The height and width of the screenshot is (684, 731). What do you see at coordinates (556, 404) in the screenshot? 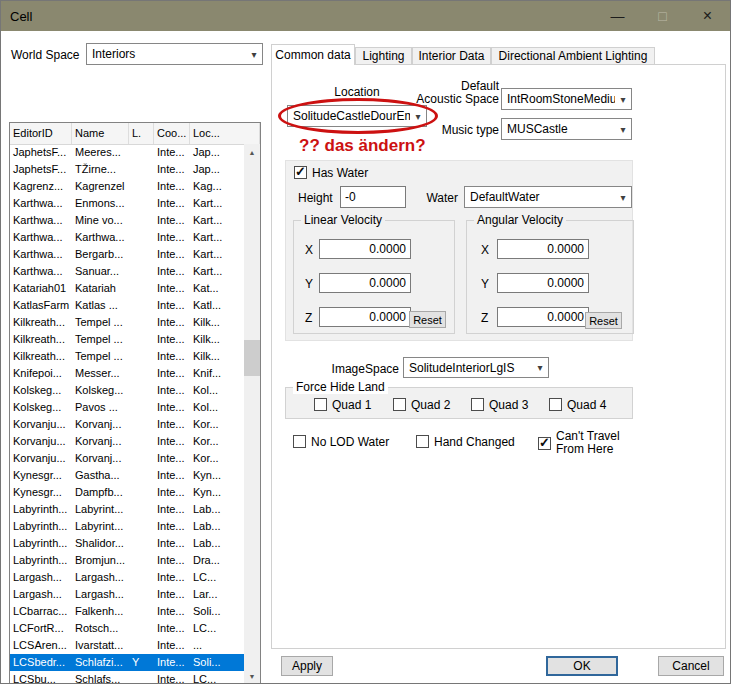
I see `quad4-checkbox` at bounding box center [556, 404].